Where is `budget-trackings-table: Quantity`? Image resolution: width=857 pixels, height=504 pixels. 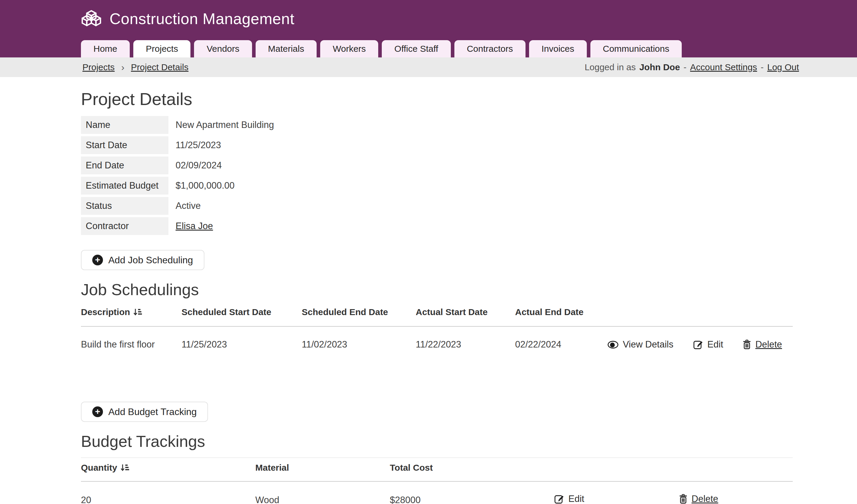
budget-trackings-table: Quantity is located at coordinates (437, 481).